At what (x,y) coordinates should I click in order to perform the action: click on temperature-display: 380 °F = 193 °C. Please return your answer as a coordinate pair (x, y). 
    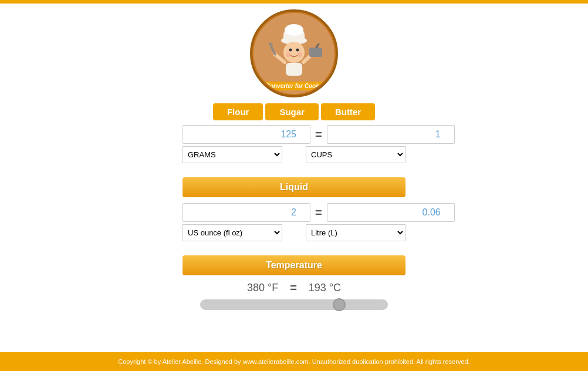
    Looking at the image, I should click on (294, 288).